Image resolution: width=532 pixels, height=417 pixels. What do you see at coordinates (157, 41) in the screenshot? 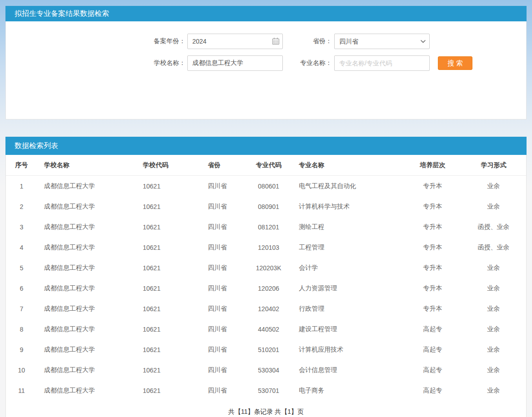
I see `year-label: 备案年份：` at bounding box center [157, 41].